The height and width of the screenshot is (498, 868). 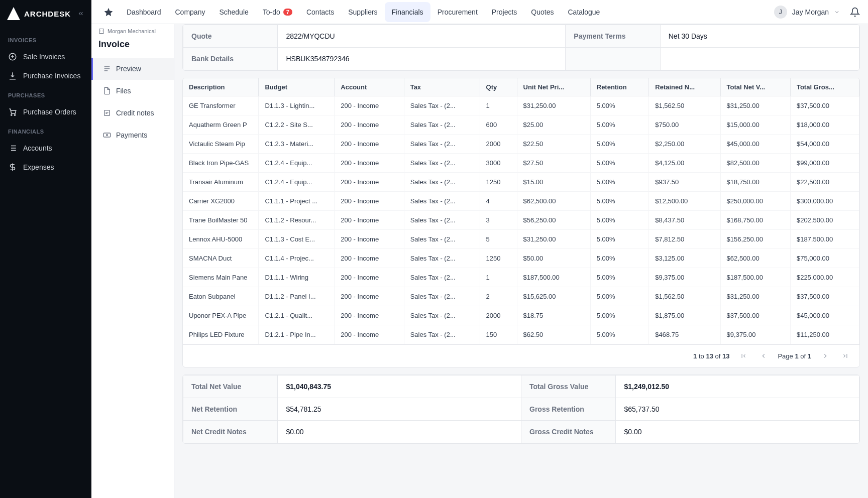 What do you see at coordinates (108, 12) in the screenshot?
I see `favorite-star-button` at bounding box center [108, 12].